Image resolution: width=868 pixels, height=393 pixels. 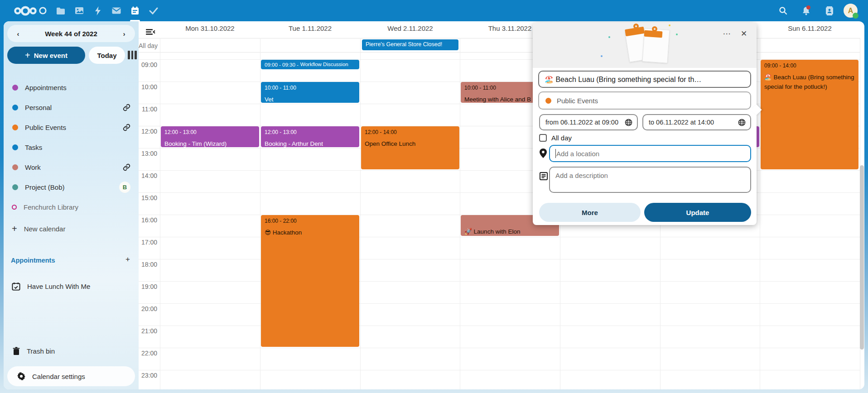 I want to click on event-title-input: 🏖️ Beach Luau (Bring something special f…, so click(x=645, y=79).